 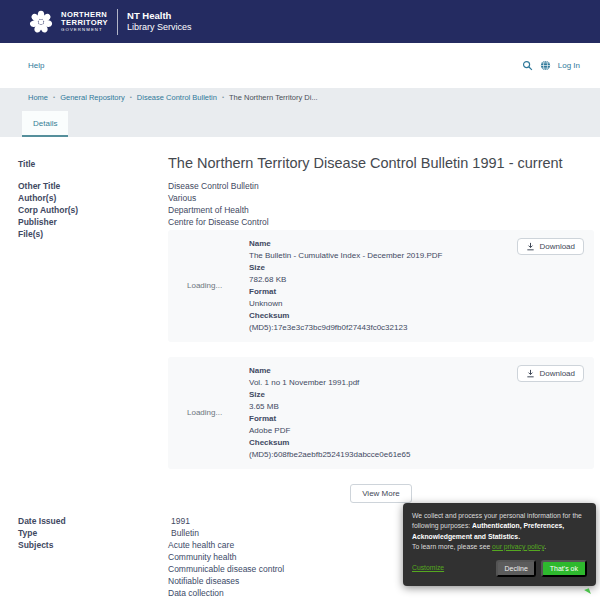 I want to click on breadcrumb: Home • General Repository • Disease Cont…, so click(x=300, y=97).